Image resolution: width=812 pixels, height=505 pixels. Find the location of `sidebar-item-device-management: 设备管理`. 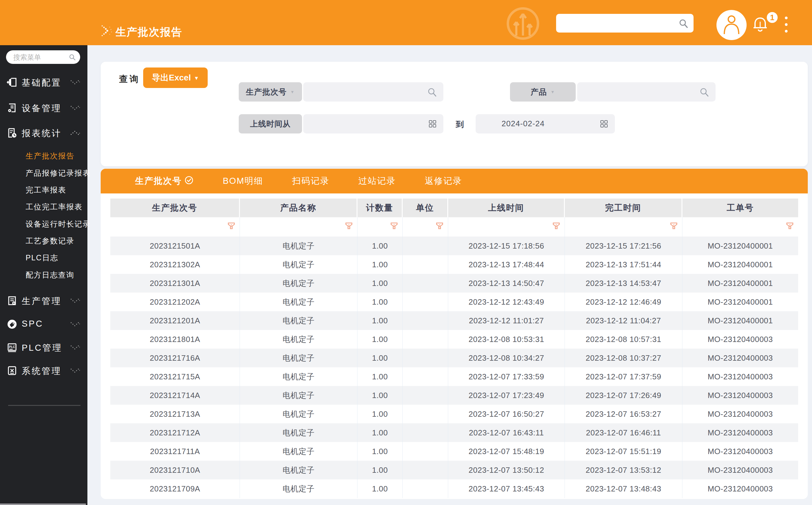

sidebar-item-device-management: 设备管理 is located at coordinates (44, 108).